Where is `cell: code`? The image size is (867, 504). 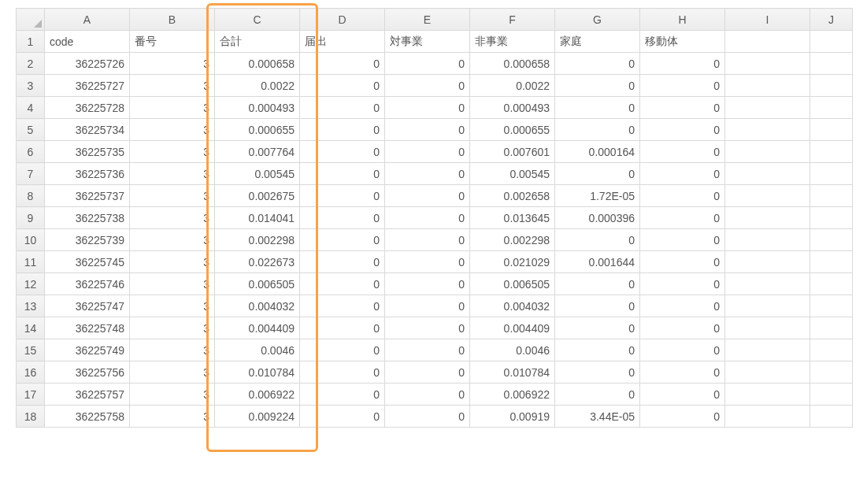 cell: code is located at coordinates (87, 42).